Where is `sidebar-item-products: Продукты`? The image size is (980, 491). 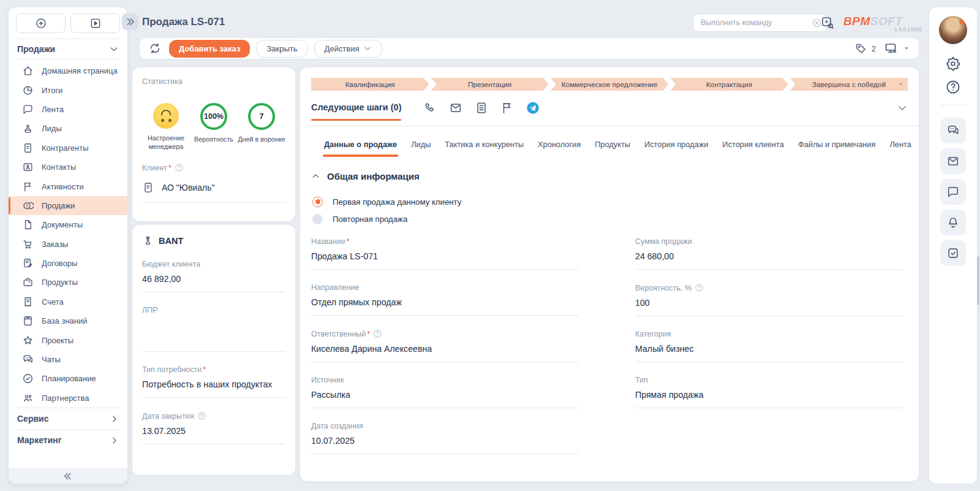
sidebar-item-products: Продукты is located at coordinates (68, 282).